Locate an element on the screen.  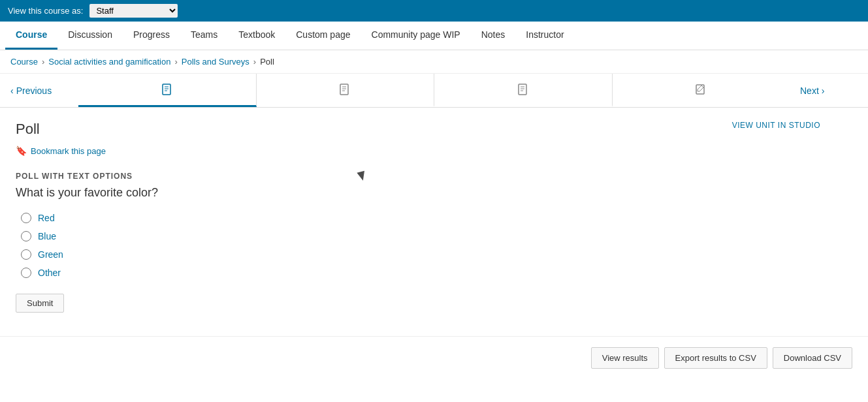
radio-blue is located at coordinates (26, 236).